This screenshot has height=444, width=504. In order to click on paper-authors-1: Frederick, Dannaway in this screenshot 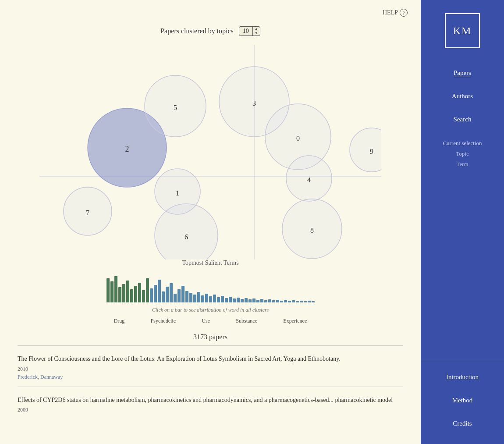, I will do `click(210, 377)`.